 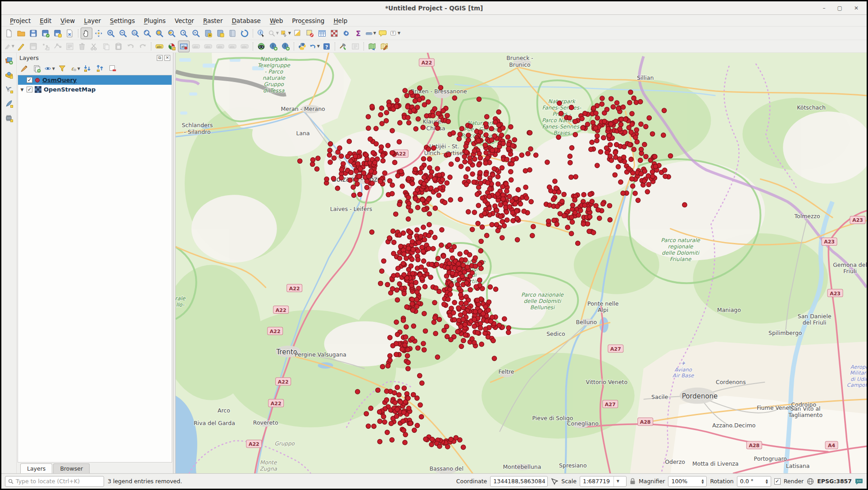 I want to click on filter-expression-button: ε▼, so click(x=75, y=69).